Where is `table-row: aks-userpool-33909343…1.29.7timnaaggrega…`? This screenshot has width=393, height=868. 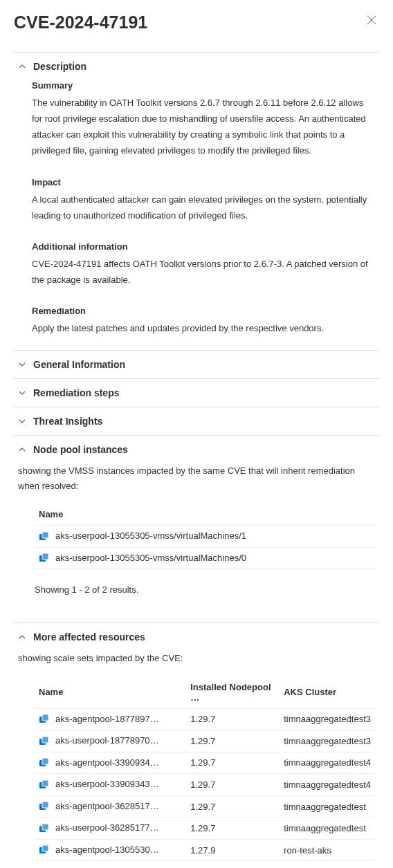
table-row: aks-userpool-33909343…1.29.7timnaaggrega… is located at coordinates (205, 785).